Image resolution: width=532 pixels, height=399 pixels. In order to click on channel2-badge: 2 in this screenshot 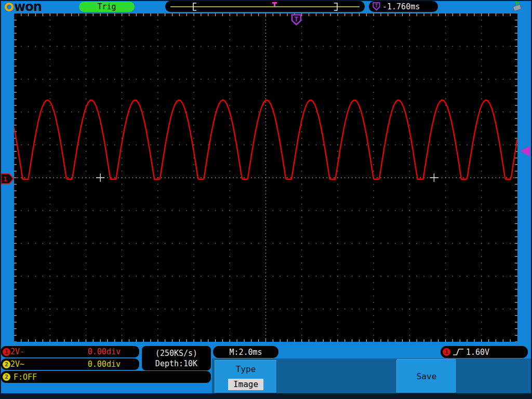, I will do `click(6, 365)`.